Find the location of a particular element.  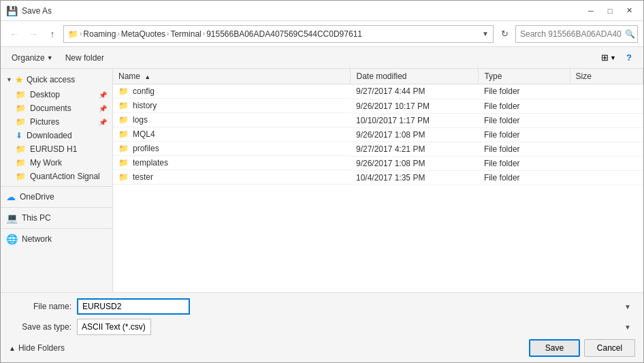

close-button: ✕ is located at coordinates (629, 11).